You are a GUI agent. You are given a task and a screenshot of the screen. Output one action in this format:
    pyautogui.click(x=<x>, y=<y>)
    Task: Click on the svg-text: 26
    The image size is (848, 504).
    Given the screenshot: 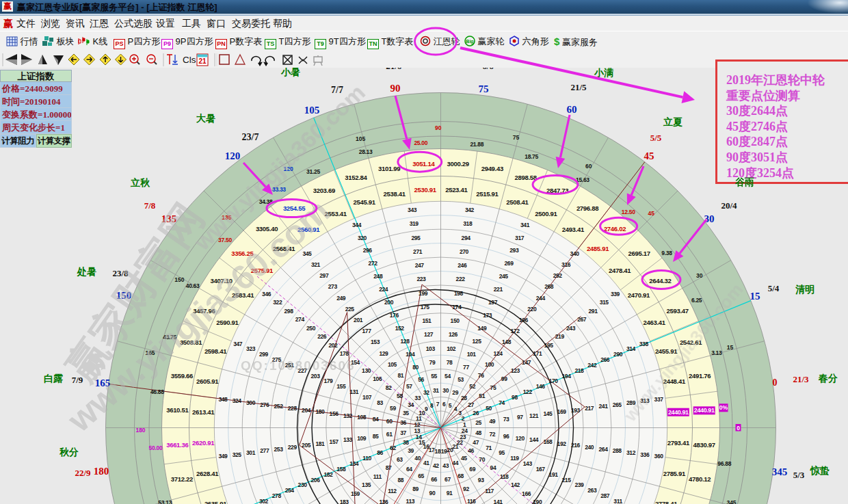 What is the action you would take?
    pyautogui.click(x=476, y=413)
    